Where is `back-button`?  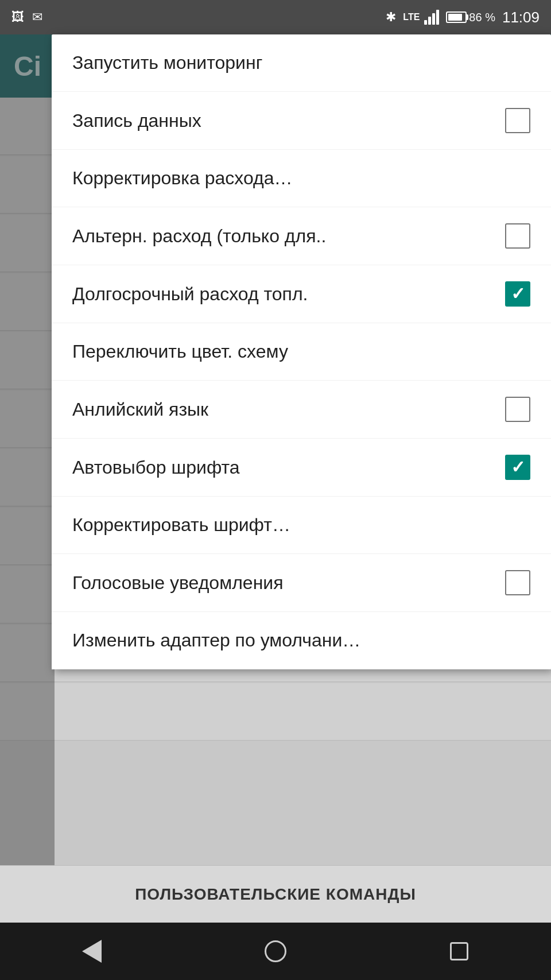
back-button is located at coordinates (92, 951).